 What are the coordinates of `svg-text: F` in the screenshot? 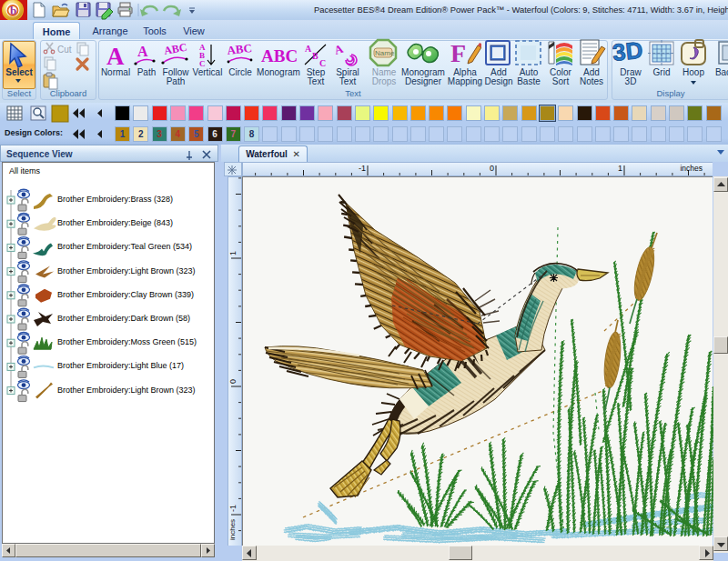 It's located at (459, 53).